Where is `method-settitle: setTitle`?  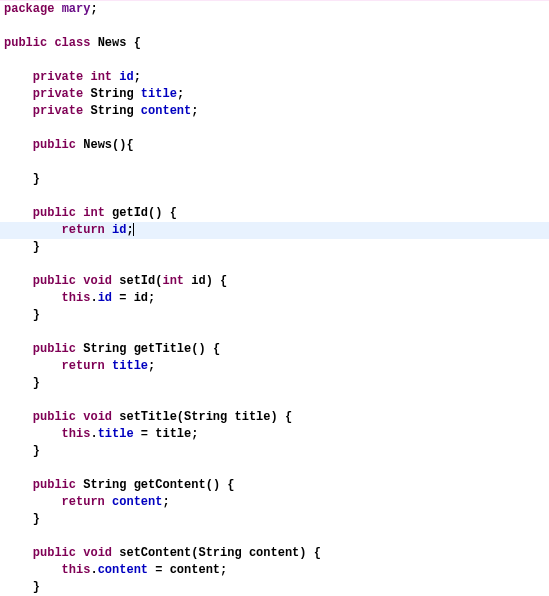
method-settitle: setTitle is located at coordinates (148, 417).